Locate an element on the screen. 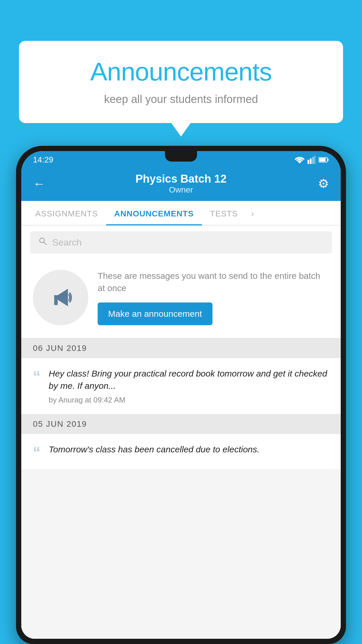  megaphone-icon is located at coordinates (61, 298).